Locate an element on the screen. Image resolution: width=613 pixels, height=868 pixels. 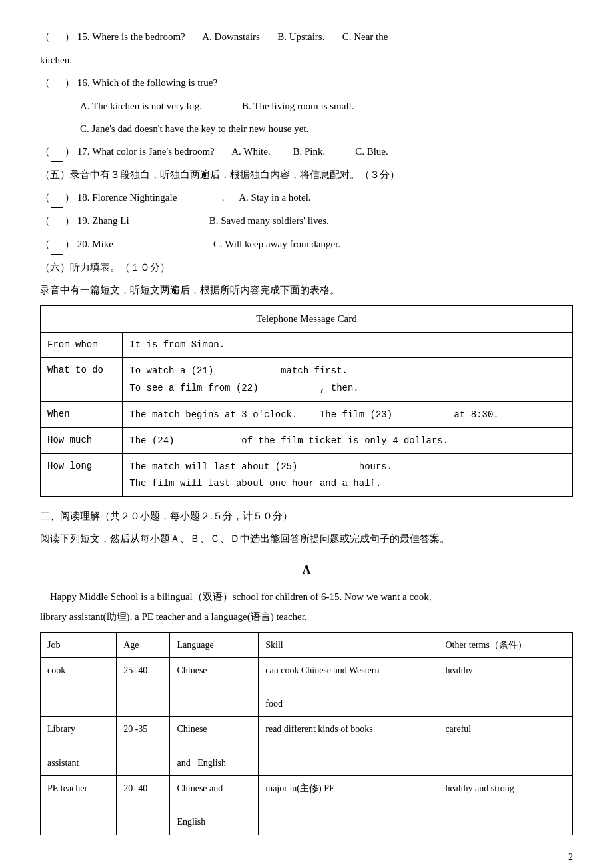
skill-cook: can cook Chinese and Westernfood is located at coordinates (348, 687).